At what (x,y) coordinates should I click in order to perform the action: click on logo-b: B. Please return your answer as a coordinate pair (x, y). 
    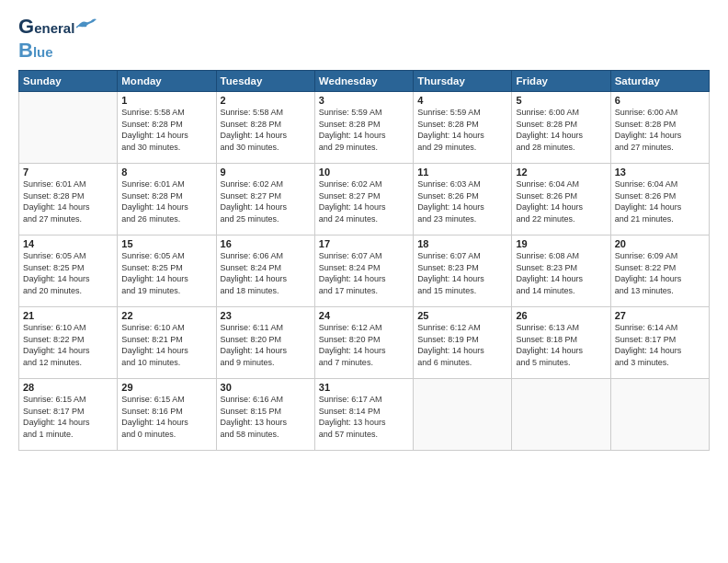
    Looking at the image, I should click on (26, 51).